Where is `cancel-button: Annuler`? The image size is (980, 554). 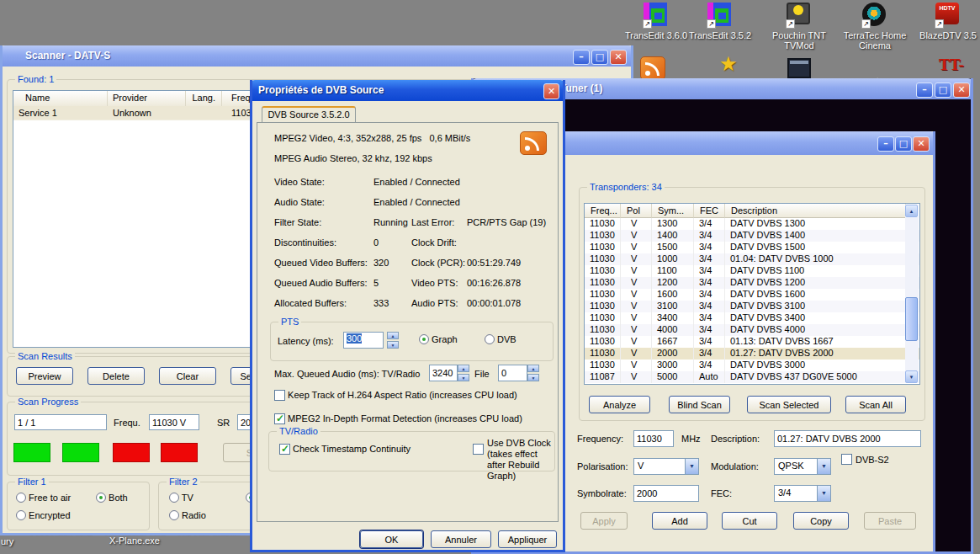
cancel-button: Annuler is located at coordinates (461, 539).